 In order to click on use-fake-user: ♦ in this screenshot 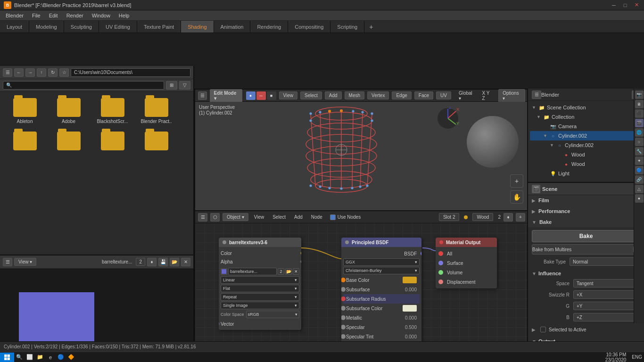, I will do `click(152, 262)`.